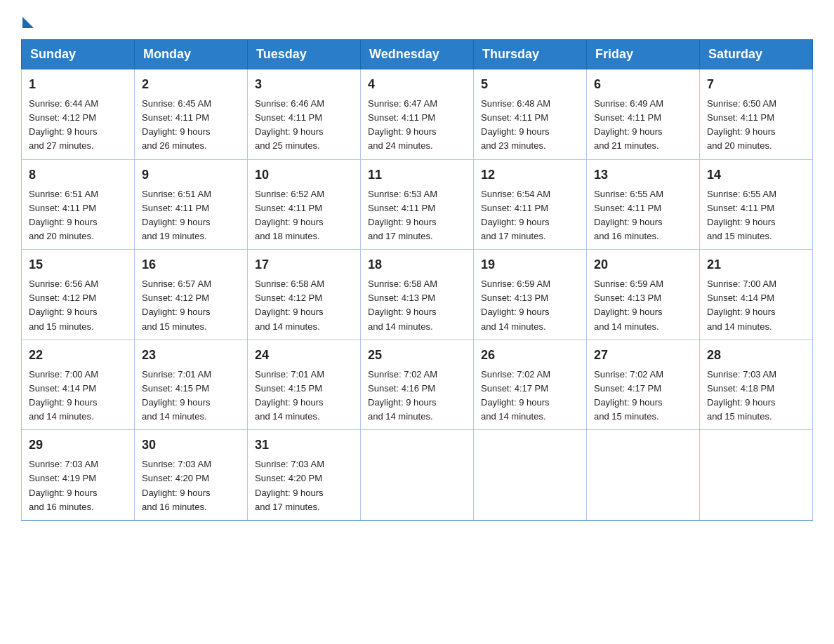  What do you see at coordinates (79, 476) in the screenshot?
I see `day-cell: 29Sunrise: 7:03 AMSunset: 4:19 PMDayligh…` at bounding box center [79, 476].